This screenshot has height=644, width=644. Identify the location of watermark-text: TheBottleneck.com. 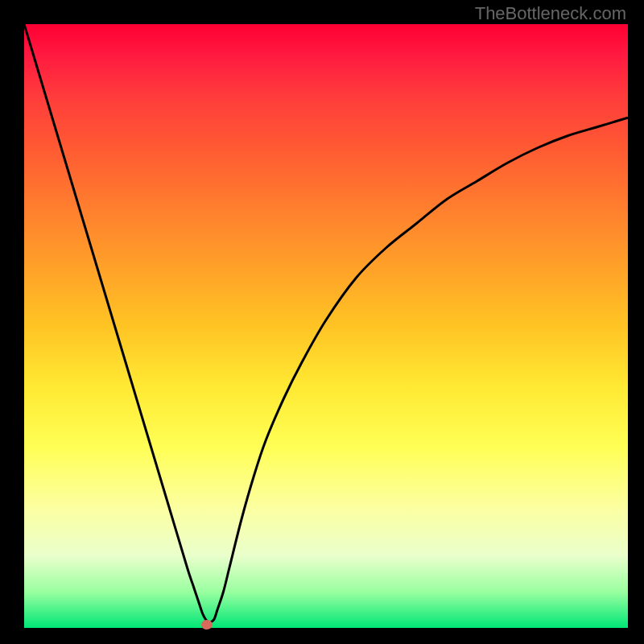
(551, 14).